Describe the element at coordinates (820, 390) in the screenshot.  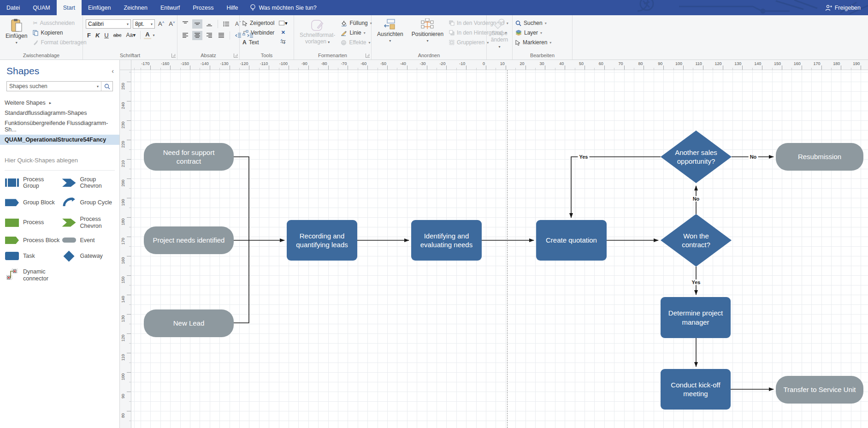
I see `flowchart-node-transfer: Transfer to Service Unit` at that location.